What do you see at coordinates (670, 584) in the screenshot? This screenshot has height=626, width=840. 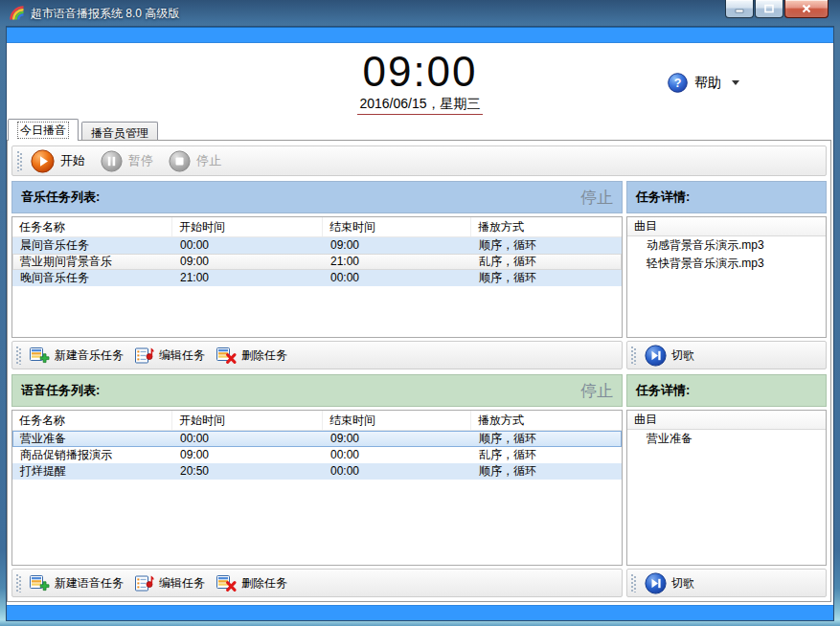 I see `voice-skip-song-button: 切歌` at bounding box center [670, 584].